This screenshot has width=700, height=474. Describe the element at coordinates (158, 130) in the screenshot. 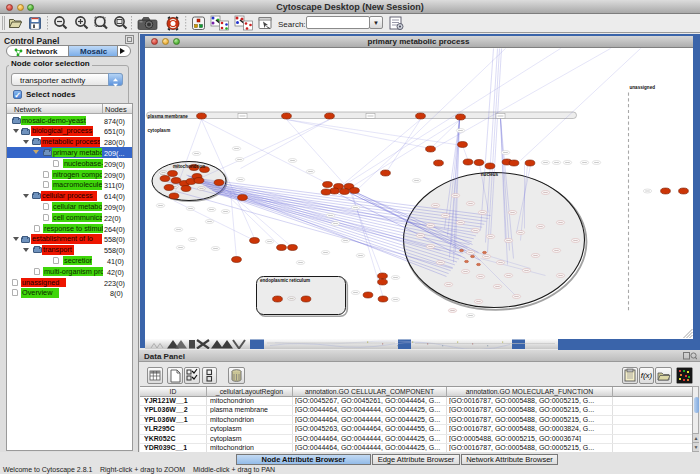

I see `svg-text: cytoplasm` at that location.